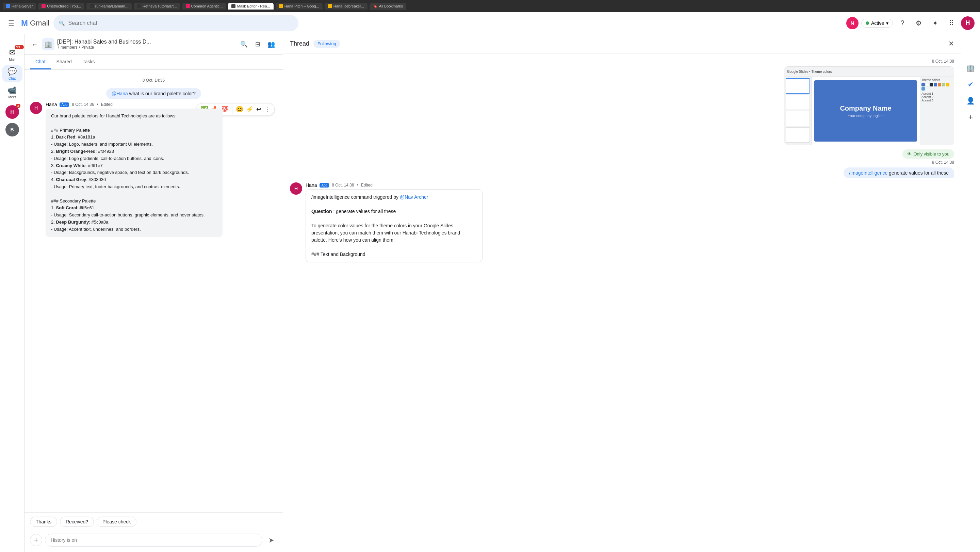 This screenshot has width=980, height=552. Describe the element at coordinates (375, 6) in the screenshot. I see `bookmarks-icon: 🔖` at that location.